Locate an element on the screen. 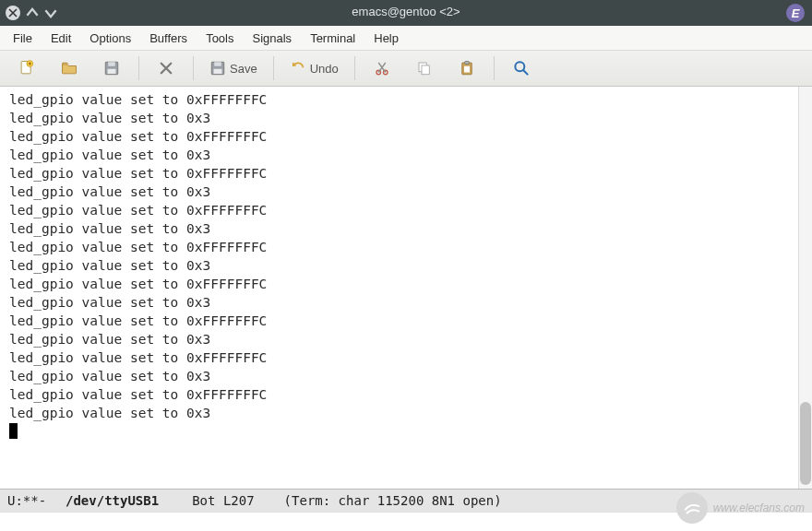  window-down-button is located at coordinates (51, 13).